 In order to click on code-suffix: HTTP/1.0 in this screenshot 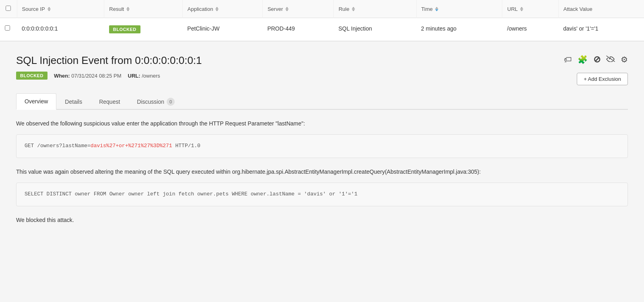, I will do `click(186, 146)`.